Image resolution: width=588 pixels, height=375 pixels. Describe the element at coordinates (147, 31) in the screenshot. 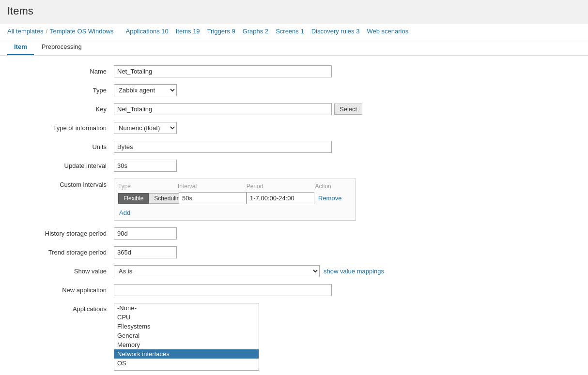

I see `nav-link-applications: Applications 10` at that location.